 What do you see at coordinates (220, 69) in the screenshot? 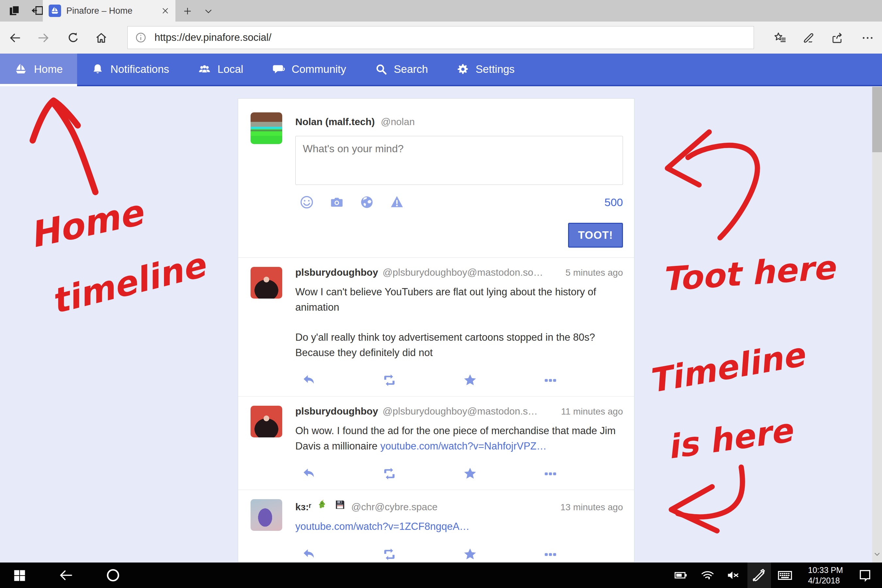
I see `nav-item-local: Local` at bounding box center [220, 69].